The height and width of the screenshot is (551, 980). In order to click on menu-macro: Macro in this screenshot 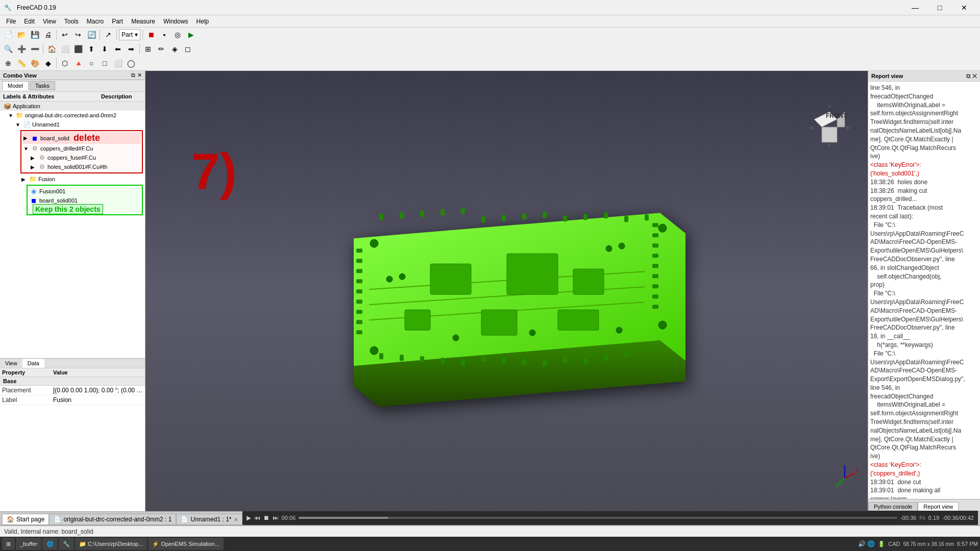, I will do `click(95, 21)`.